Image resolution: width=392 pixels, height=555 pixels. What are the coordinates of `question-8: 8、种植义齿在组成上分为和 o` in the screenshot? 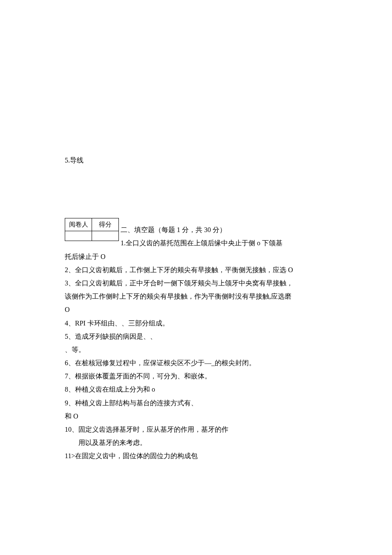 It's located at (196, 389).